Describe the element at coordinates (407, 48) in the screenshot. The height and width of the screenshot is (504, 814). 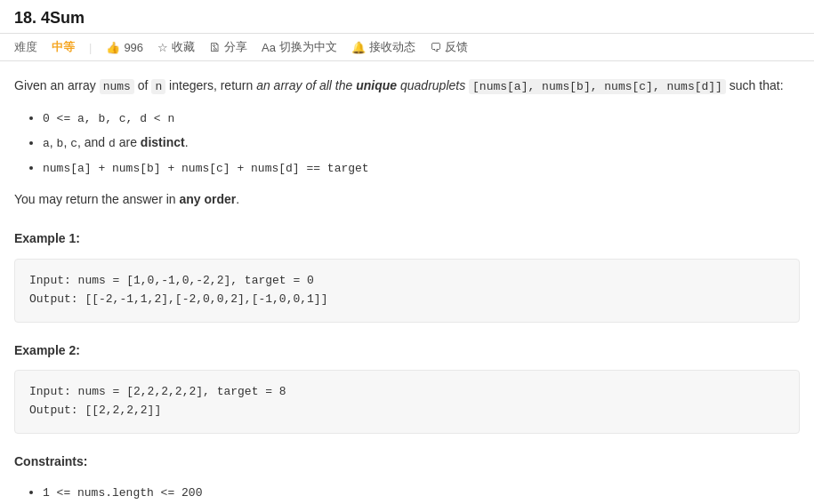
I see `toolbar: 难度 中等 | 👍 996 ☆ 收藏 🖻 分享 Aa 切换为中文 🔔 接收动态 …` at that location.